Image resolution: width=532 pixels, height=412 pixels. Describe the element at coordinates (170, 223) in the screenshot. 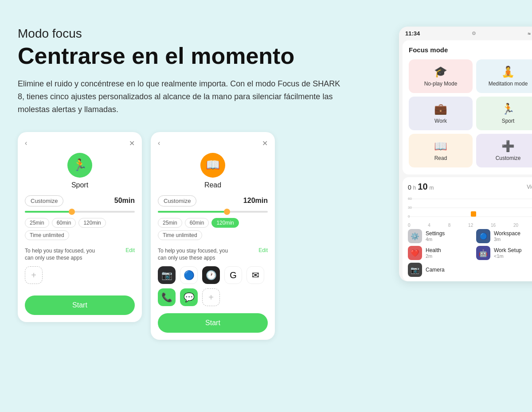

I see `read-option-25: 25min` at that location.